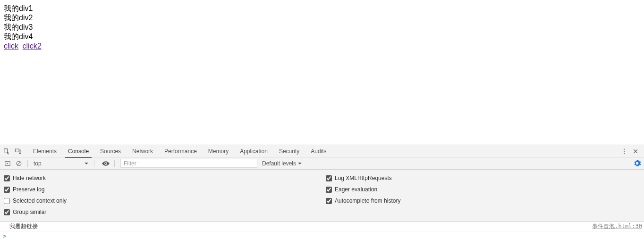 The height and width of the screenshot is (246, 644). What do you see at coordinates (161, 201) in the screenshot?
I see `opt-selected-context-only: Selected context only` at bounding box center [161, 201].